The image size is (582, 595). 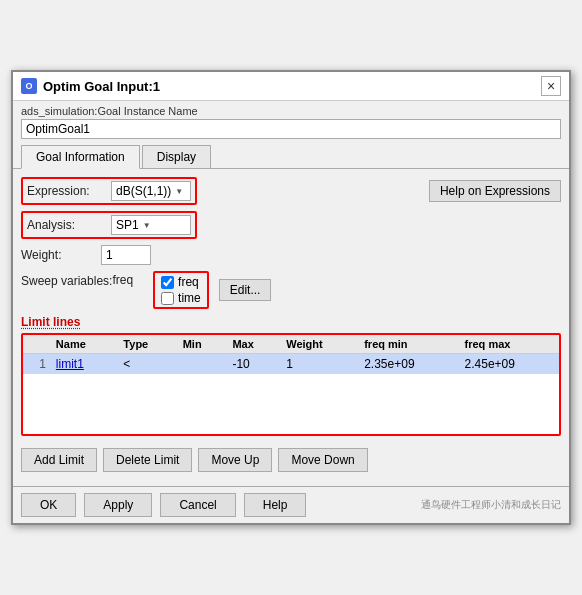 I want to click on instance-name-label: ads_simulation:Goal Instance Name, so click(x=291, y=110).